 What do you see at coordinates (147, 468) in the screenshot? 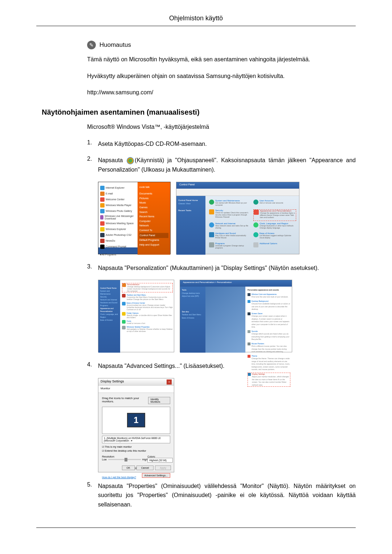
I see `ds-footer: OK Cancel Apply` at bounding box center [147, 468].